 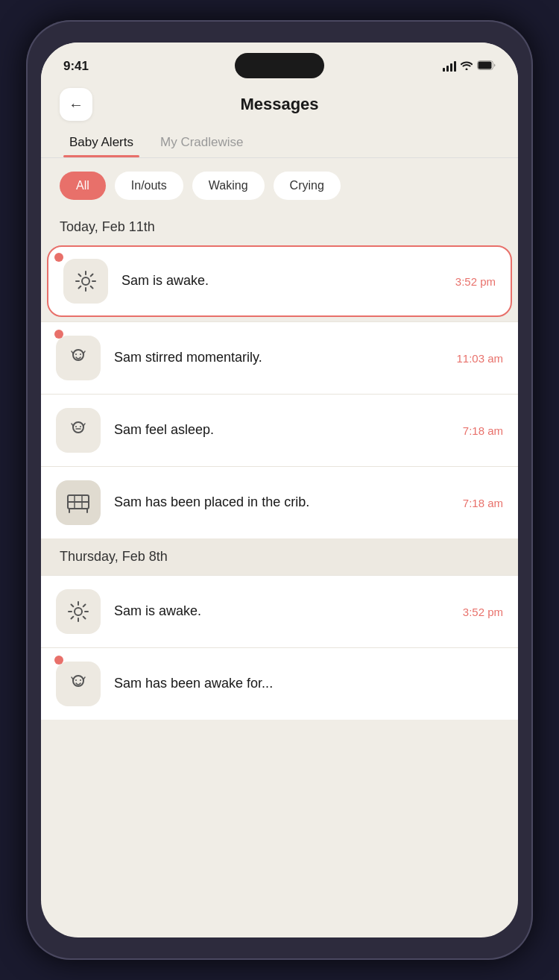 What do you see at coordinates (280, 731) in the screenshot?
I see `bottom-safe-area` at bounding box center [280, 731].